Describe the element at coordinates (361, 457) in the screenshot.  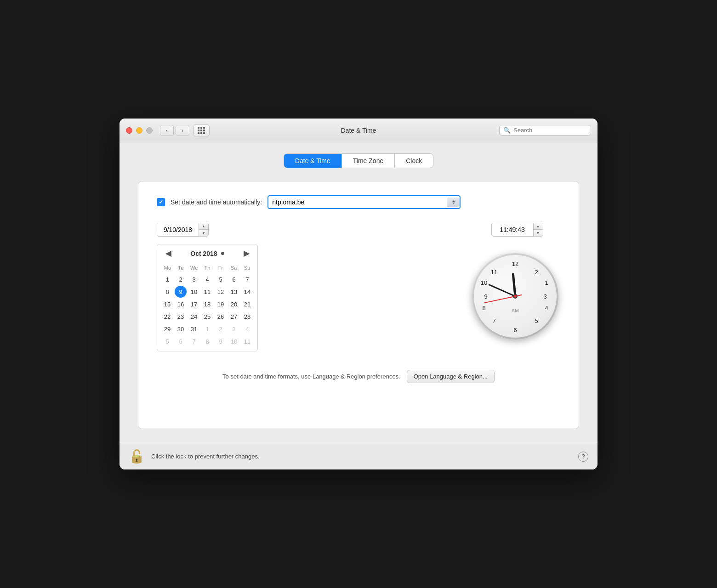
I see `lock-text: Click the lock to prevent further change…` at that location.